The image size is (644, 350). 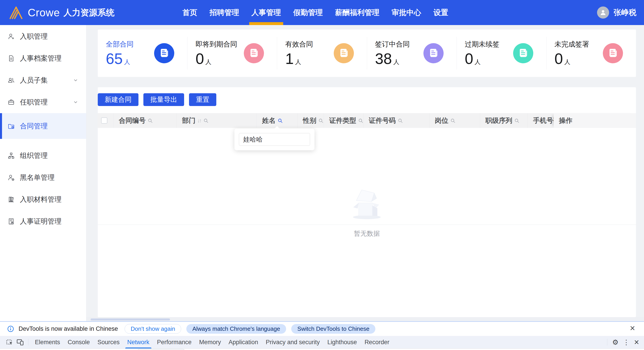 What do you see at coordinates (43, 80) in the screenshot?
I see `sidebar-item: 人员子集` at bounding box center [43, 80].